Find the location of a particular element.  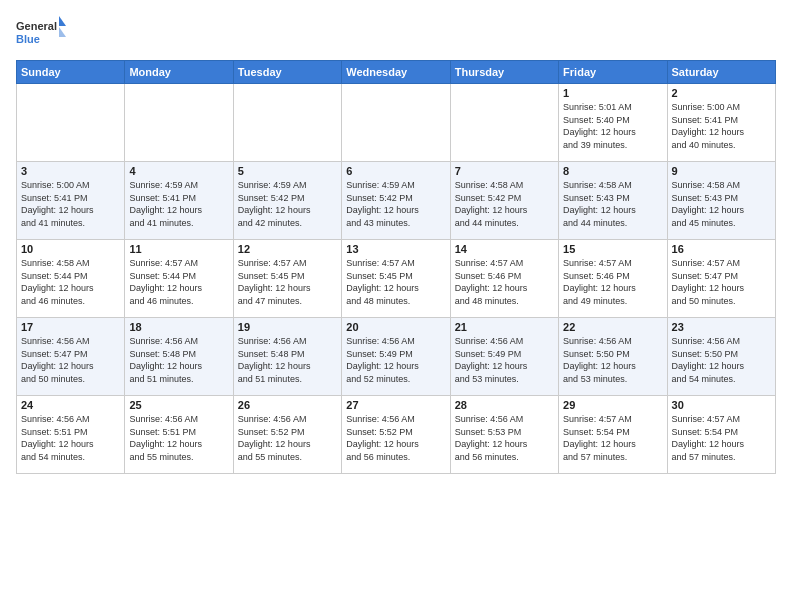

calendar-cell: 7Sunrise: 4:58 AM Sunset: 5:42 PM Daylig… is located at coordinates (504, 201).